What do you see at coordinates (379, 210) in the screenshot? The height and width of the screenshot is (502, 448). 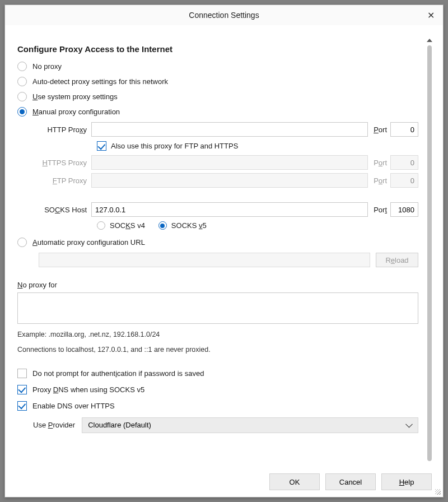 I see `socks-port-label: Port` at bounding box center [379, 210].